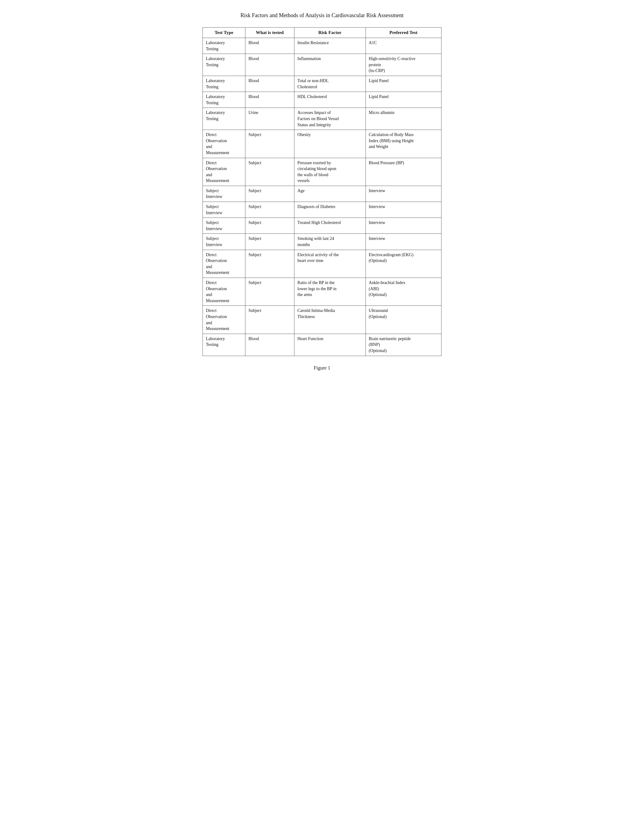 The image size is (644, 838). I want to click on column-header-1: What is tested, so click(269, 33).